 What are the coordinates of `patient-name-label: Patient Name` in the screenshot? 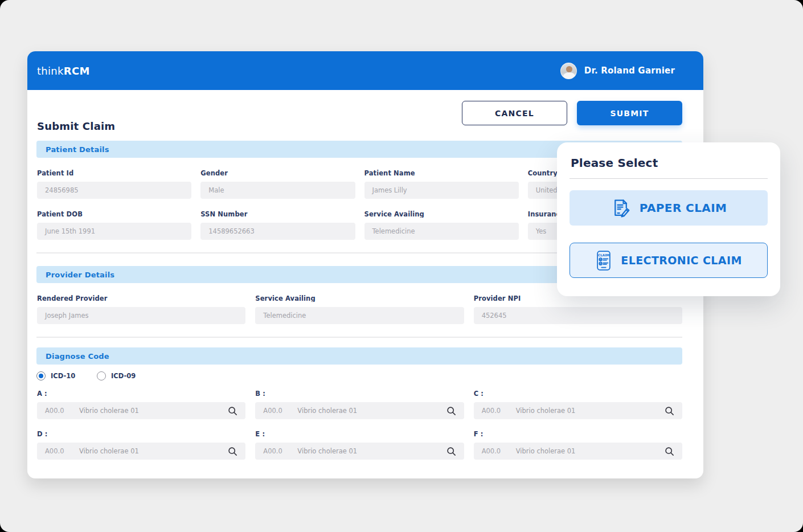 It's located at (442, 173).